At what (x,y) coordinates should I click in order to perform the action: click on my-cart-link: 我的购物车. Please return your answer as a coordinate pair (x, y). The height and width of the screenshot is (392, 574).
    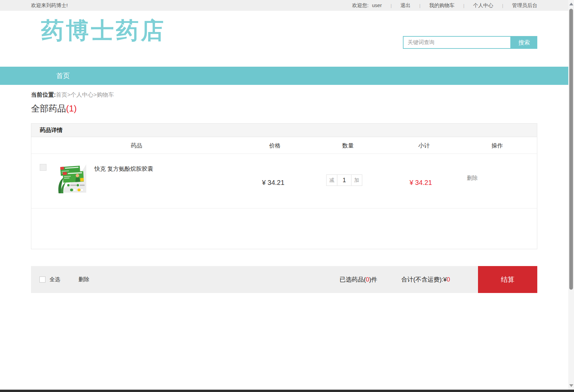
    Looking at the image, I should click on (442, 5).